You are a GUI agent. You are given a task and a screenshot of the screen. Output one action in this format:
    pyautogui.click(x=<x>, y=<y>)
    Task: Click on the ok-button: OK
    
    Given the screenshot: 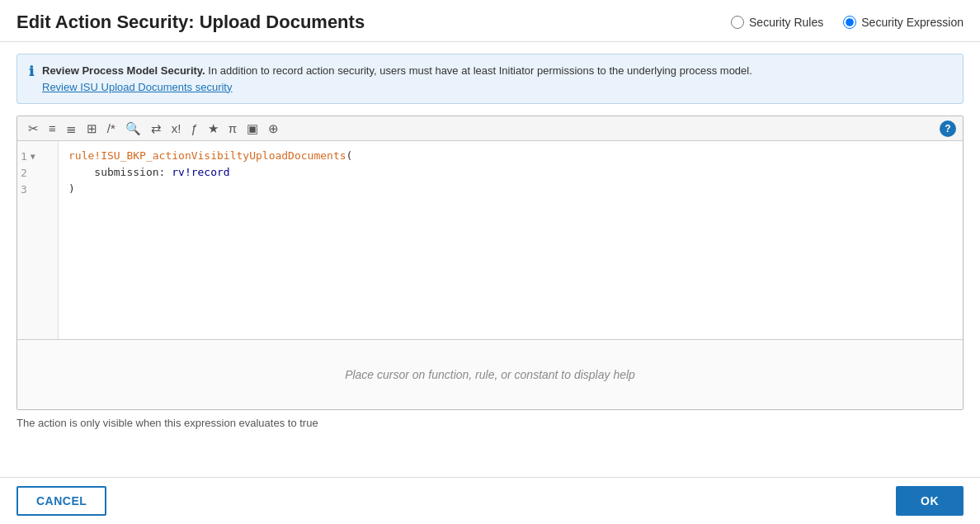 What is the action you would take?
    pyautogui.click(x=930, y=501)
    